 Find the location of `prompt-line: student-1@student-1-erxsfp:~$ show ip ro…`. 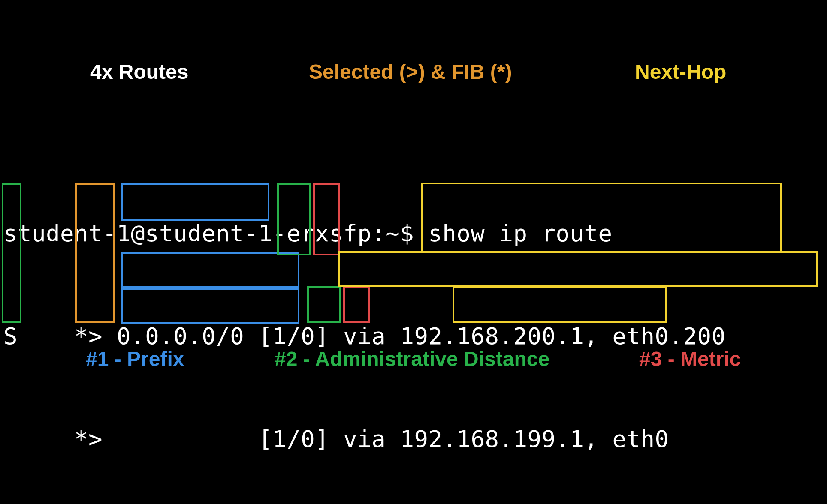

prompt-line: student-1@student-1-erxsfp:~$ show ip ro… is located at coordinates (379, 234).